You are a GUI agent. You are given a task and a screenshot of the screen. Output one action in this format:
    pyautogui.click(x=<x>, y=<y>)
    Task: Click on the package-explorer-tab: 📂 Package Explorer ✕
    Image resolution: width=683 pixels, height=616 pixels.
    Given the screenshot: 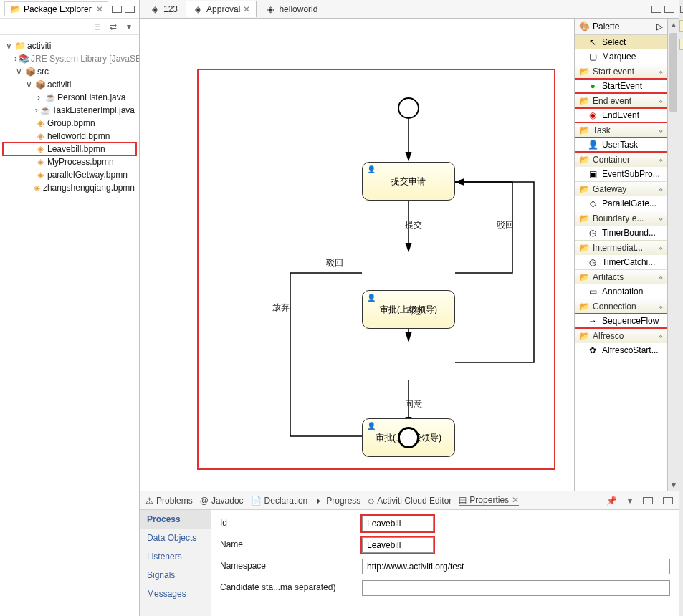 What is the action you would take?
    pyautogui.click(x=56, y=9)
    